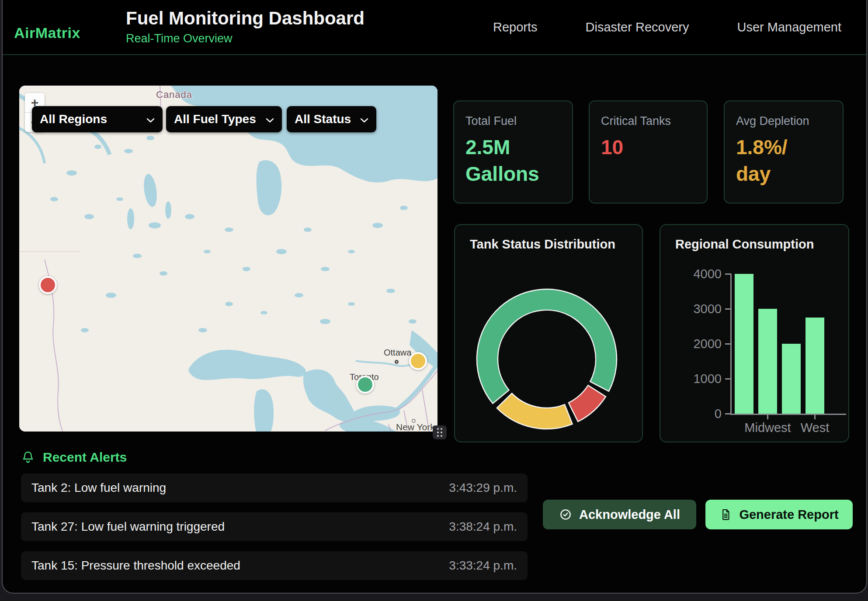 The height and width of the screenshot is (601, 868). Describe the element at coordinates (784, 152) in the screenshot. I see `stat-card-avg-depletion: Avg Depletion1.8%/ day` at that location.